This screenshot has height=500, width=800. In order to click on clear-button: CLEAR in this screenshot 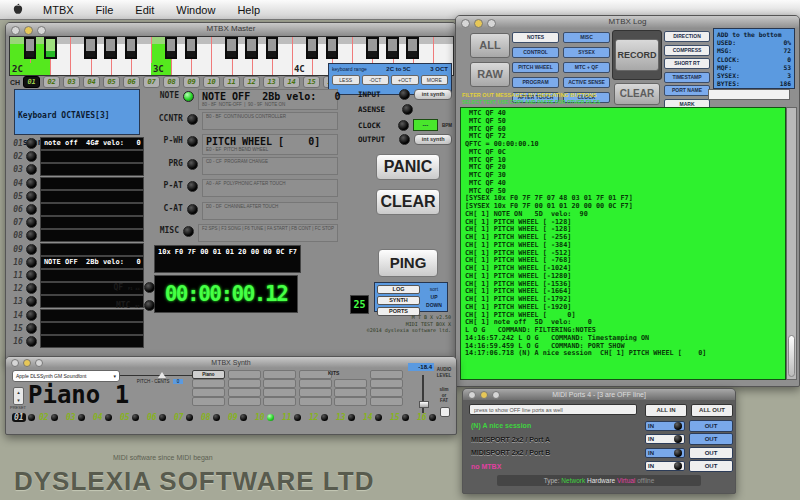, I will do `click(408, 202)`.